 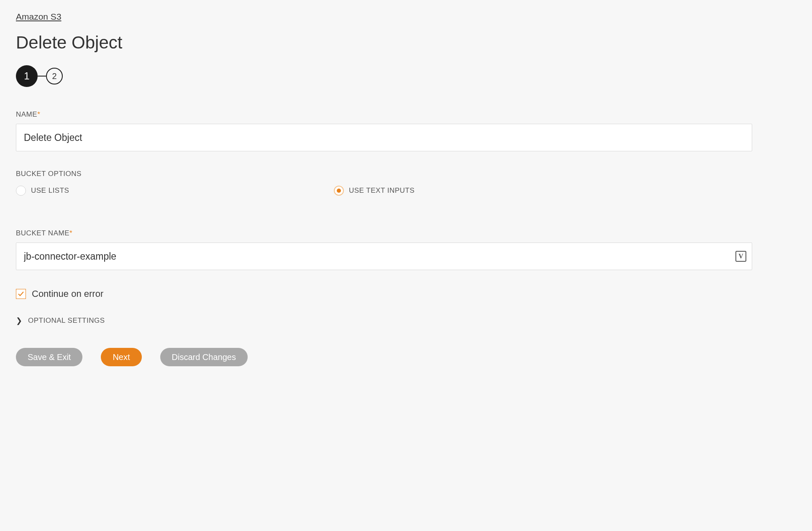 I want to click on step-2: 2, so click(x=54, y=76).